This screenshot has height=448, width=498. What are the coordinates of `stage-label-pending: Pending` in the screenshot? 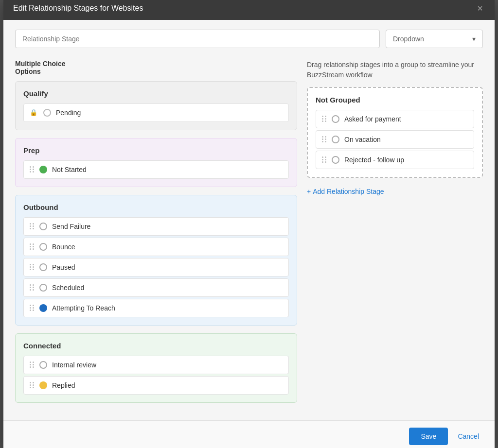 It's located at (68, 113).